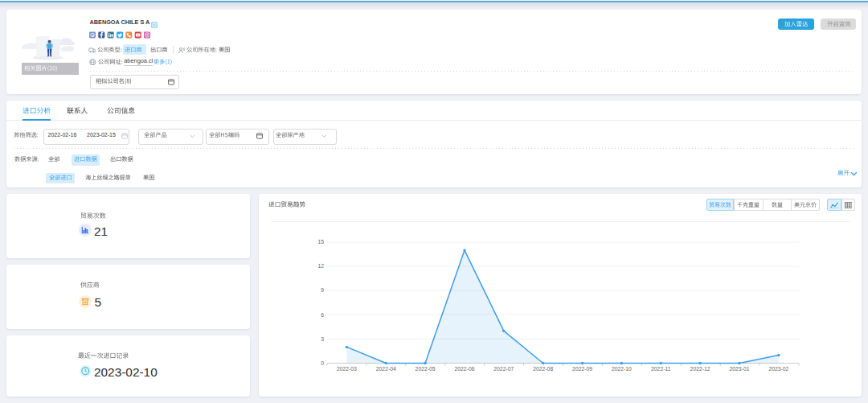  I want to click on svg-text: 2023-01, so click(739, 368).